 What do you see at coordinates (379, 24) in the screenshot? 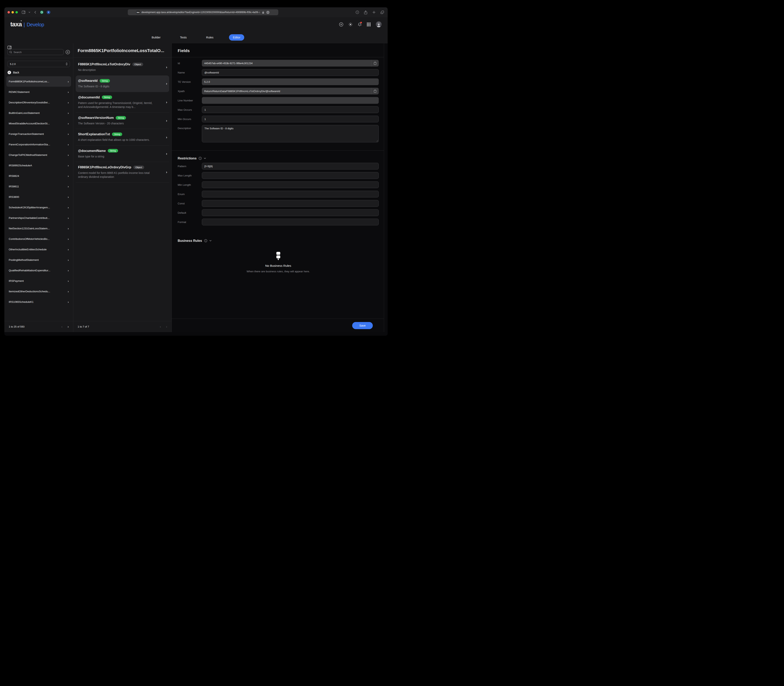
I see `user-avatar` at bounding box center [379, 24].